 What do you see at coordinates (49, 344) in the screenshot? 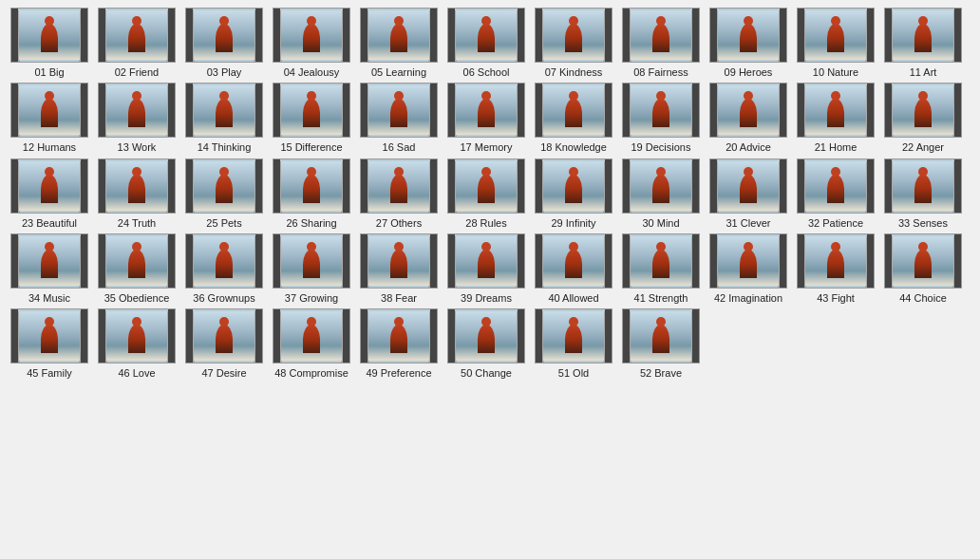
I see `video-item-45: 45 Family` at bounding box center [49, 344].